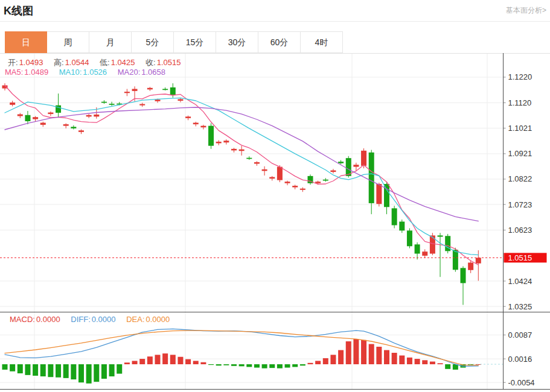 The height and width of the screenshot is (392, 550). What do you see at coordinates (520, 179) in the screenshot?
I see `price-axis-label: 1.0822` at bounding box center [520, 179].